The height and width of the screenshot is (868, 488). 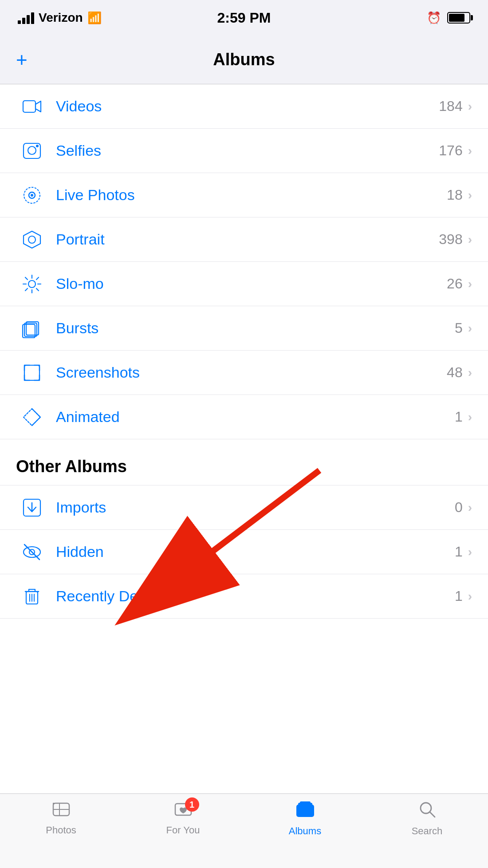 What do you see at coordinates (451, 240) in the screenshot?
I see `portrait-count: 398` at bounding box center [451, 240].